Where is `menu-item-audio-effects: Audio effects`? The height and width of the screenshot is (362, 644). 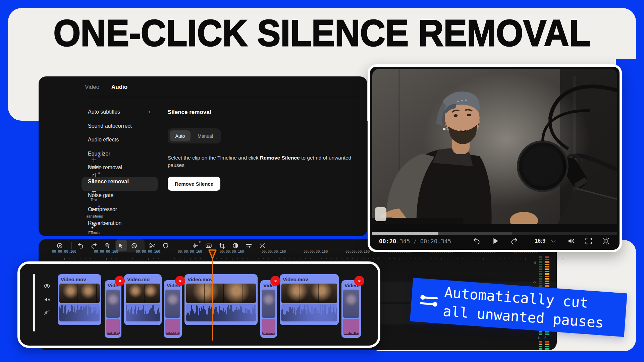 menu-item-audio-effects: Audio effects is located at coordinates (103, 140).